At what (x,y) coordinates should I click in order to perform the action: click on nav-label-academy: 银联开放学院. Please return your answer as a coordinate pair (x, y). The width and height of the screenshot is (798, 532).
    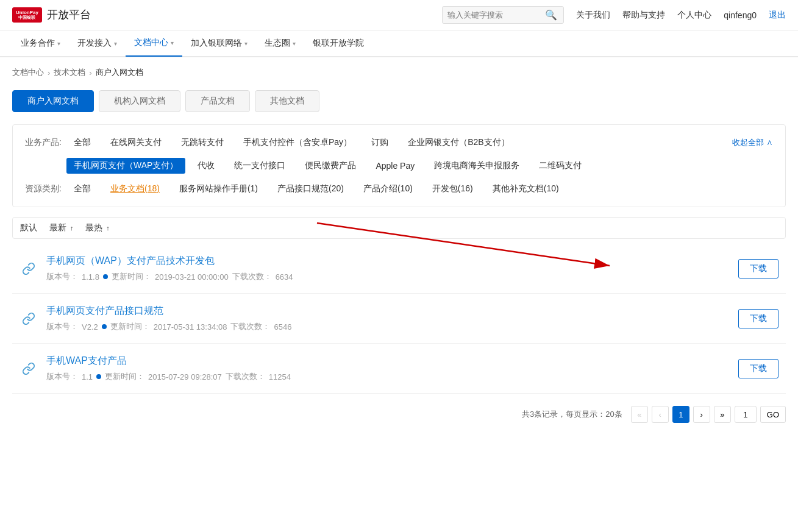
    Looking at the image, I should click on (338, 43).